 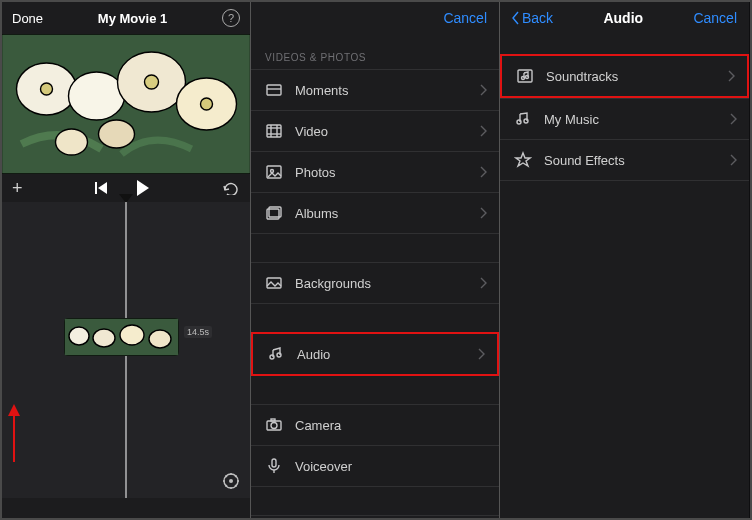 What do you see at coordinates (584, 160) in the screenshot?
I see `row-label: Sound Effects` at bounding box center [584, 160].